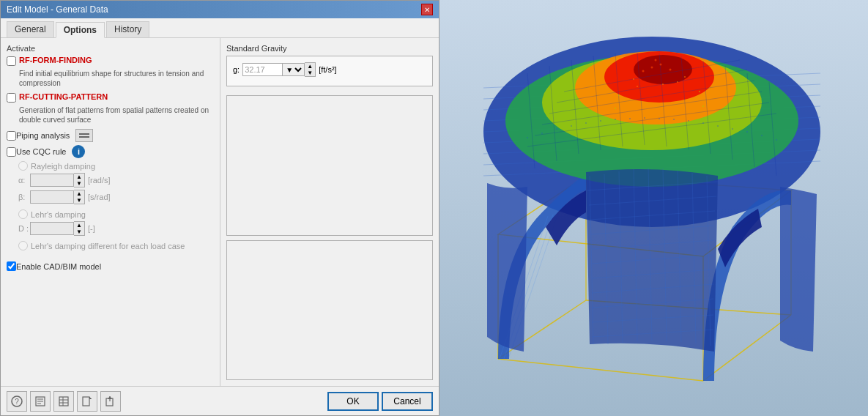  Describe the element at coordinates (116, 180) in the screenshot. I see `alpha-row: α: ▲ ▼ [rad/s]` at that location.